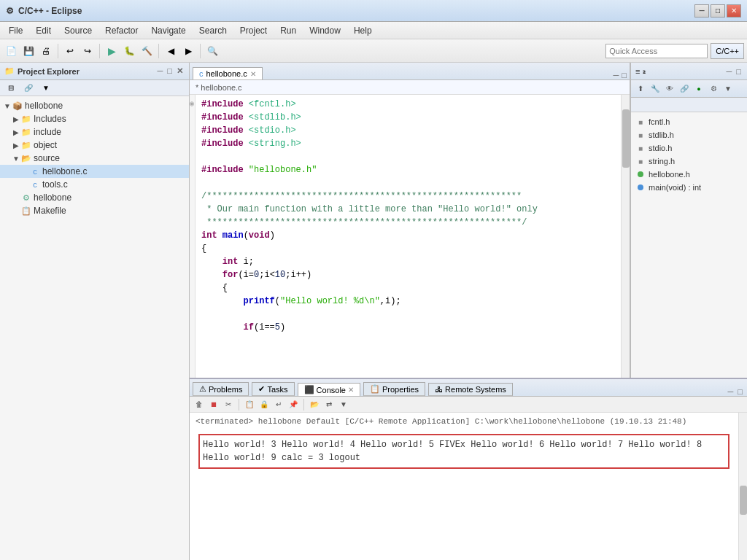  Describe the element at coordinates (727, 51) in the screenshot. I see `perspective-button: C/C++` at that location.